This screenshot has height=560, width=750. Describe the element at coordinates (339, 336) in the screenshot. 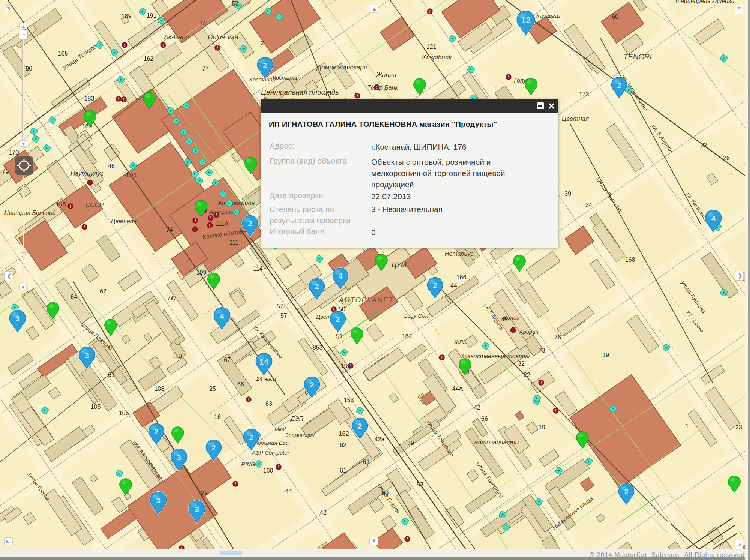

I see `svg-text: 51` at that location.